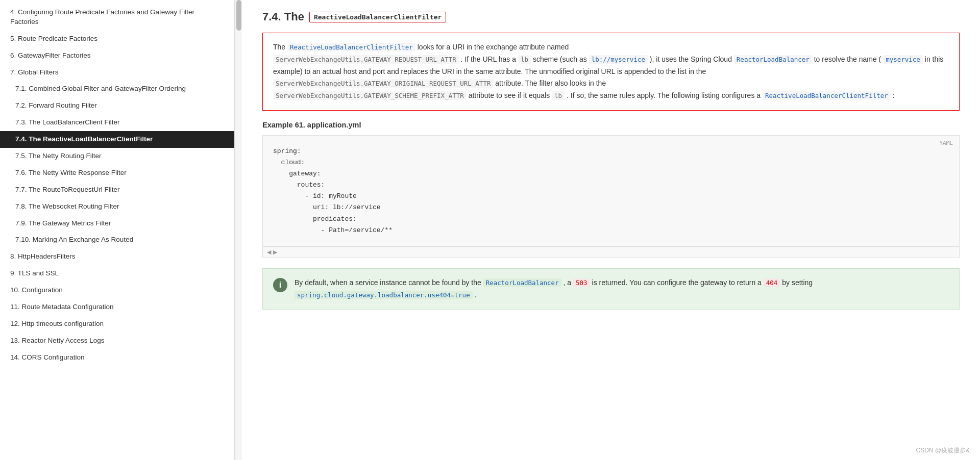 Image resolution: width=980 pixels, height=460 pixels. I want to click on info-code-6: myservice, so click(903, 59).